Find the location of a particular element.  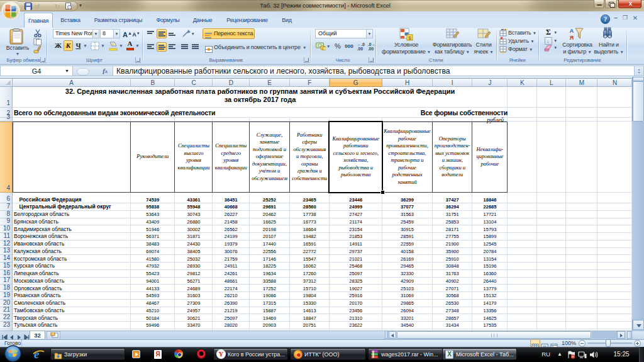

svg-text: e is located at coordinates (36, 354).